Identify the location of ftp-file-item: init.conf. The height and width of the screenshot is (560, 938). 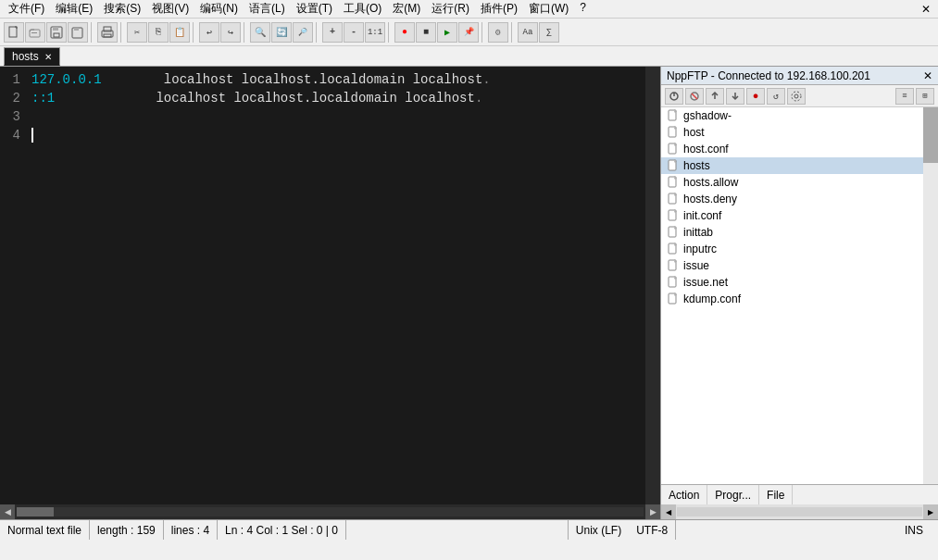
(800, 216).